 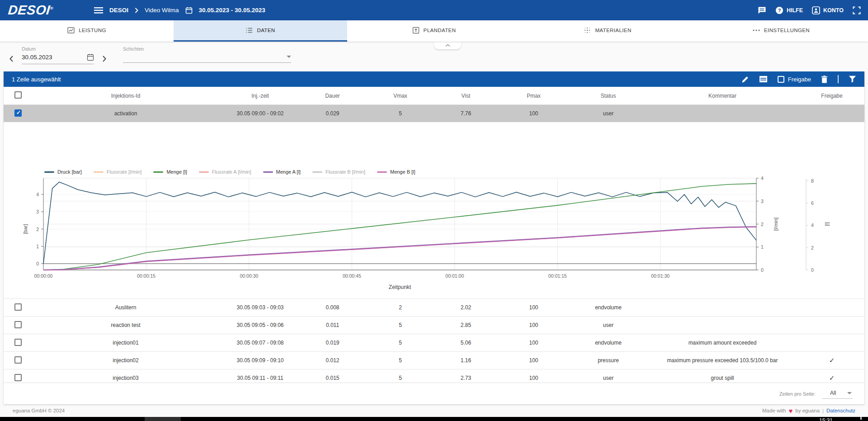 What do you see at coordinates (225, 172) in the screenshot?
I see `legend-item: Flussrate A [l/min]` at bounding box center [225, 172].